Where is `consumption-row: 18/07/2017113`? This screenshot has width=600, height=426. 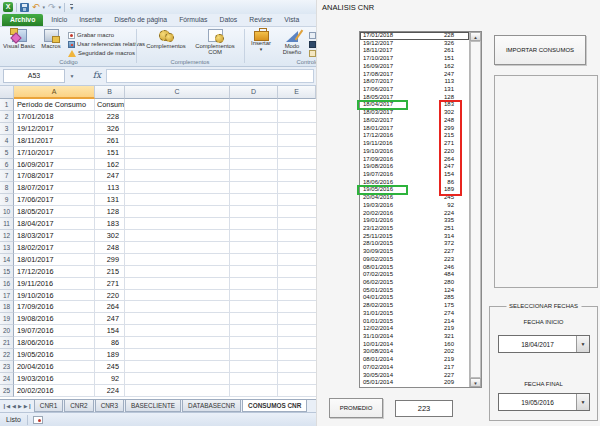
consumption-row: 18/07/2017113 is located at coordinates (414, 82).